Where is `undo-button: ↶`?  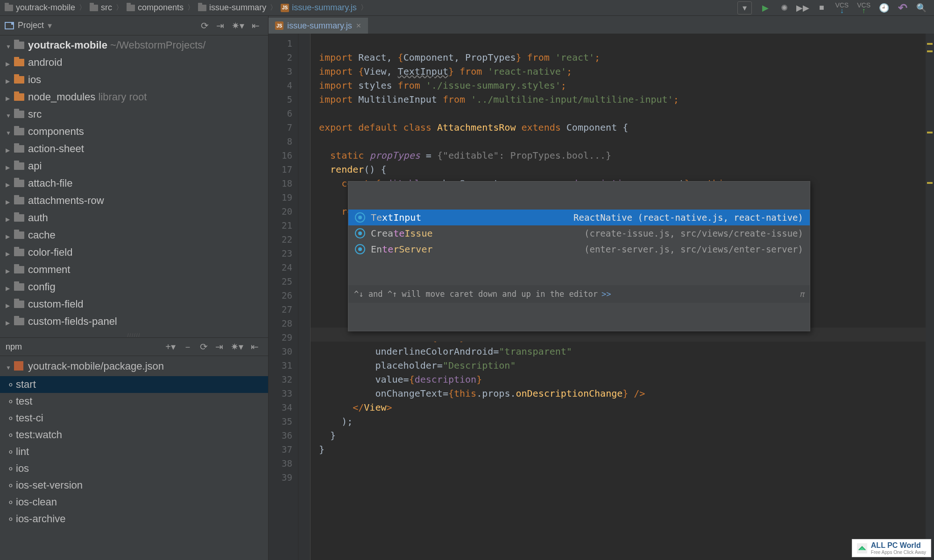 undo-button: ↶ is located at coordinates (903, 8).